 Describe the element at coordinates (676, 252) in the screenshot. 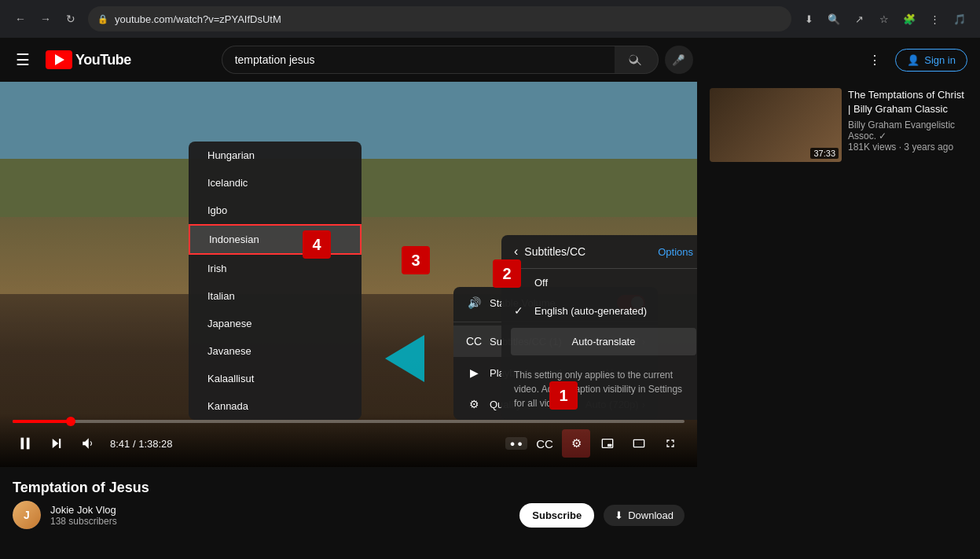

I see `subtitles-options-link: Options` at that location.